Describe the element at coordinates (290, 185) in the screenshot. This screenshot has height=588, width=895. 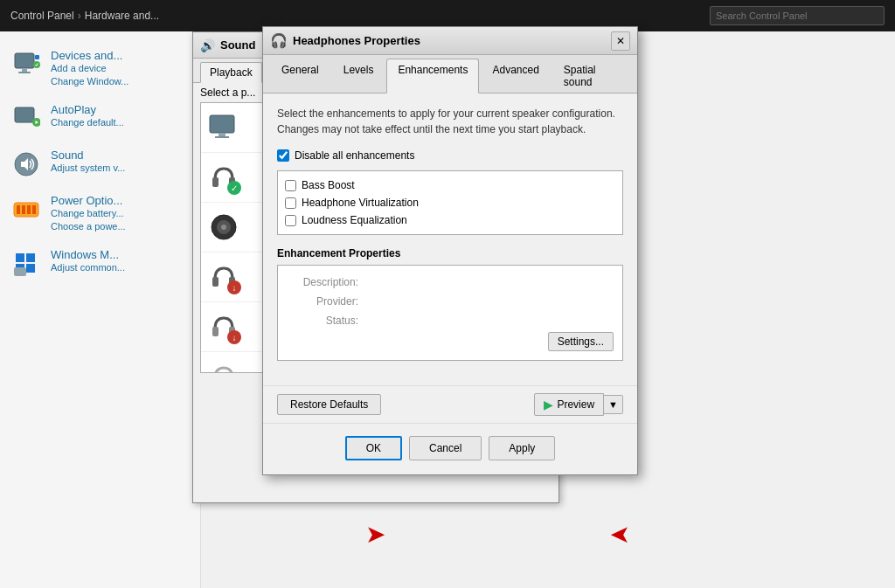
I see `bass-boost-checkbox` at that location.